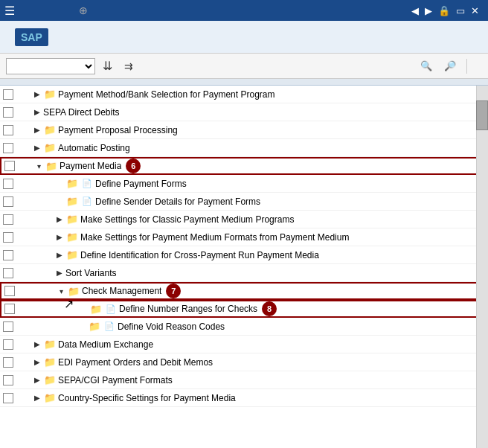 The image size is (488, 448). I want to click on row-label: Check Management, so click(122, 291).